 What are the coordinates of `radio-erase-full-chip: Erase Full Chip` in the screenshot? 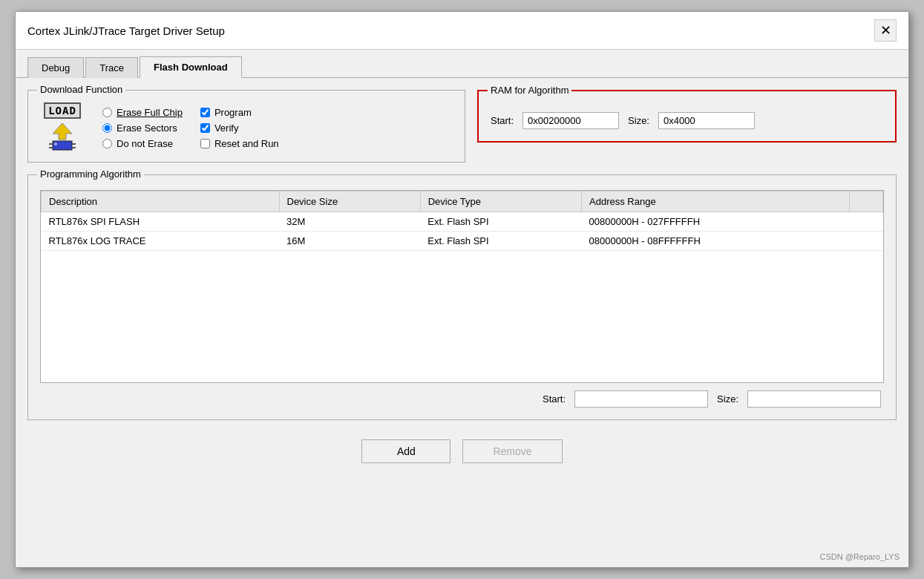 It's located at (142, 113).